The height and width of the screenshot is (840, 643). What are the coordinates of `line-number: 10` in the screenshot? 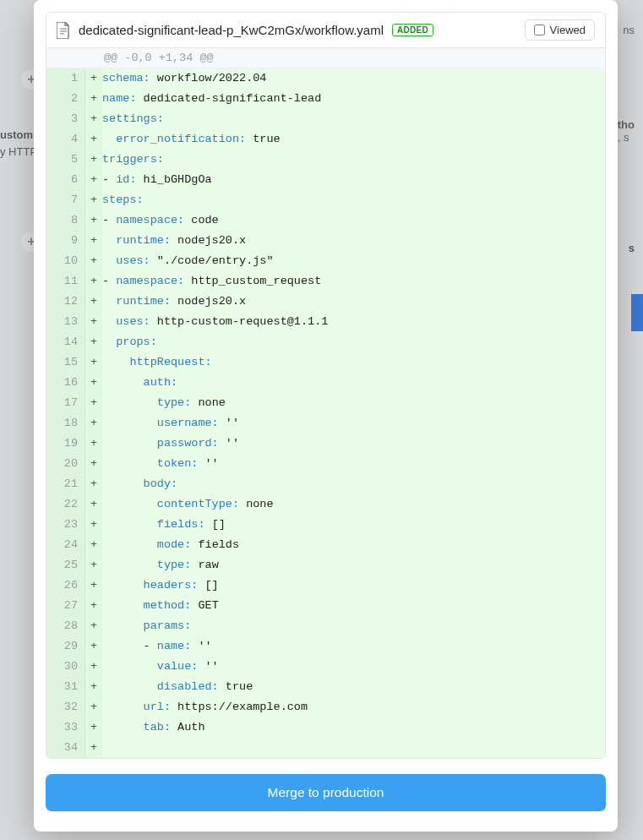 It's located at (66, 261).